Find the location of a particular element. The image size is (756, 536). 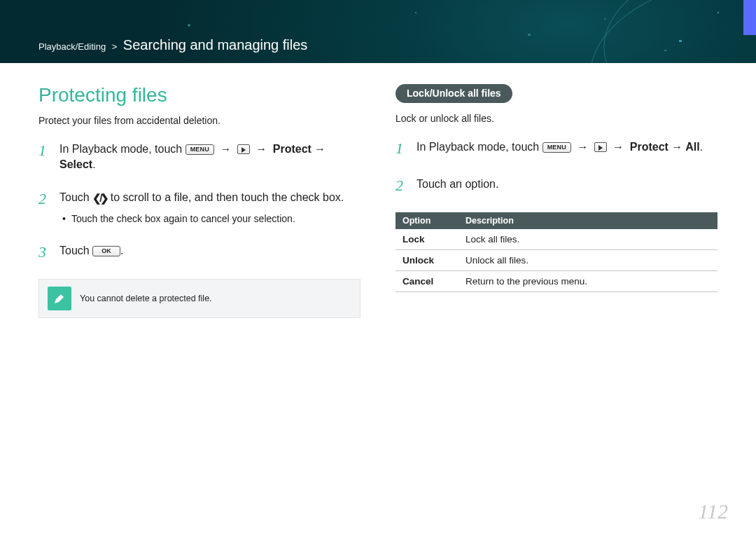

step-text: . is located at coordinates (122, 251).